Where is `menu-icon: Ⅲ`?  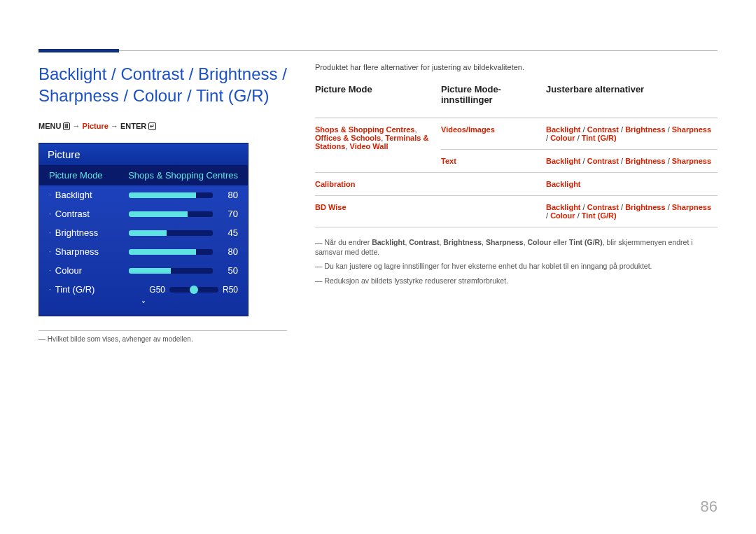 menu-icon: Ⅲ is located at coordinates (66, 126).